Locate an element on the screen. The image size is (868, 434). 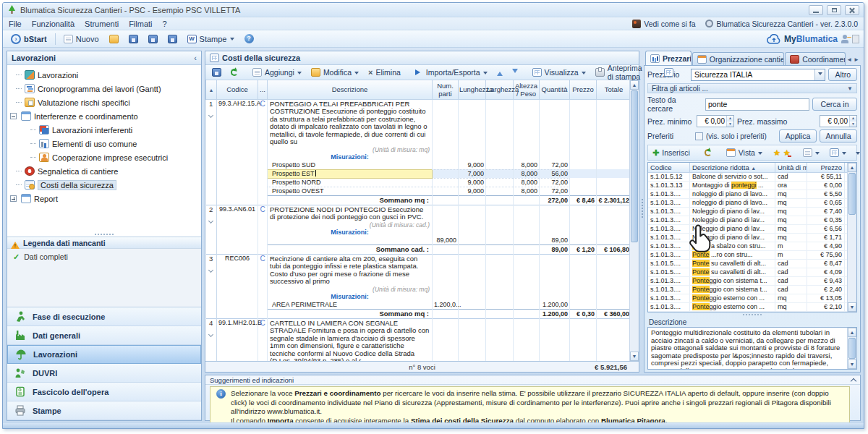
bstart-button: › bStart is located at coordinates (29, 39).